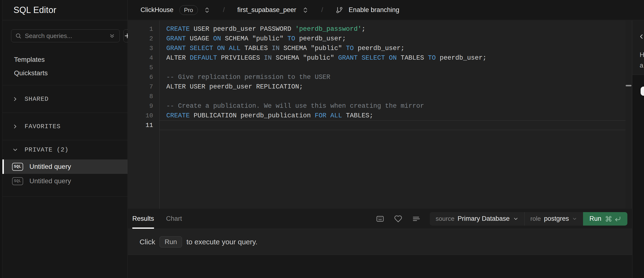  Describe the element at coordinates (65, 66) in the screenshot. I see `sidebar-links: TemplatesQuickstarts` at that location.